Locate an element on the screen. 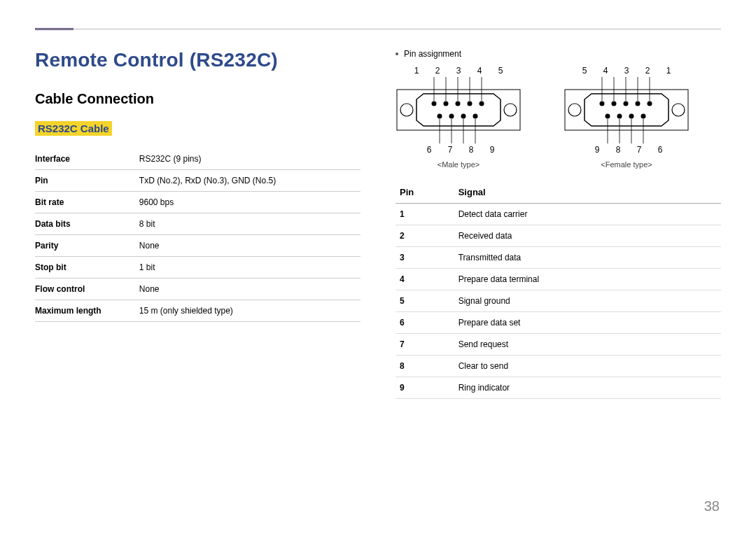  table-row: 9Ring indicator is located at coordinates (559, 388).